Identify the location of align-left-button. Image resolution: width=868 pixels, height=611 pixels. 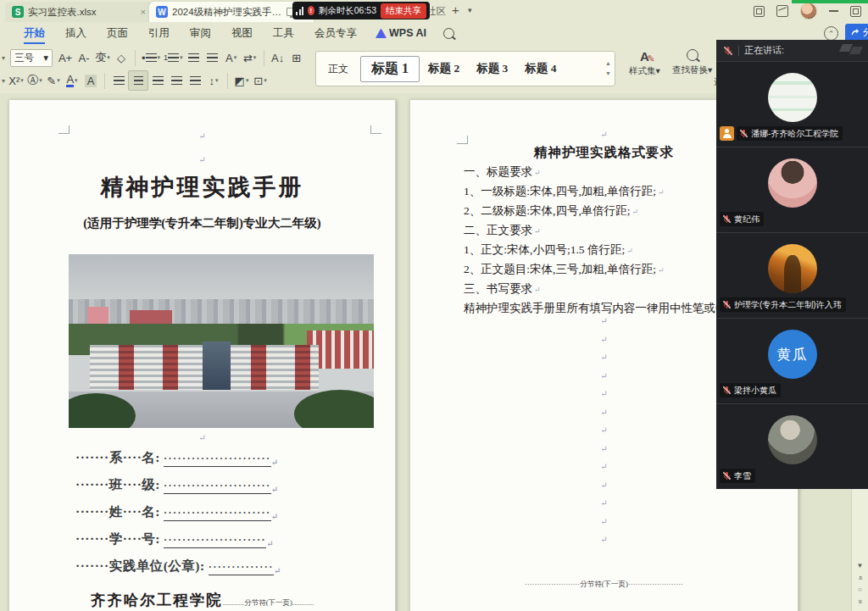
(119, 81).